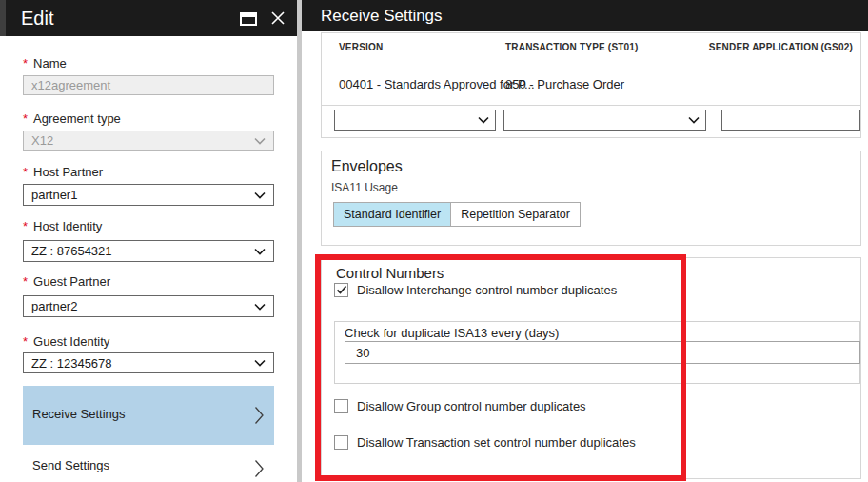 The width and height of the screenshot is (868, 482). Describe the element at coordinates (341, 290) in the screenshot. I see `checkbox-checked-icon` at that location.